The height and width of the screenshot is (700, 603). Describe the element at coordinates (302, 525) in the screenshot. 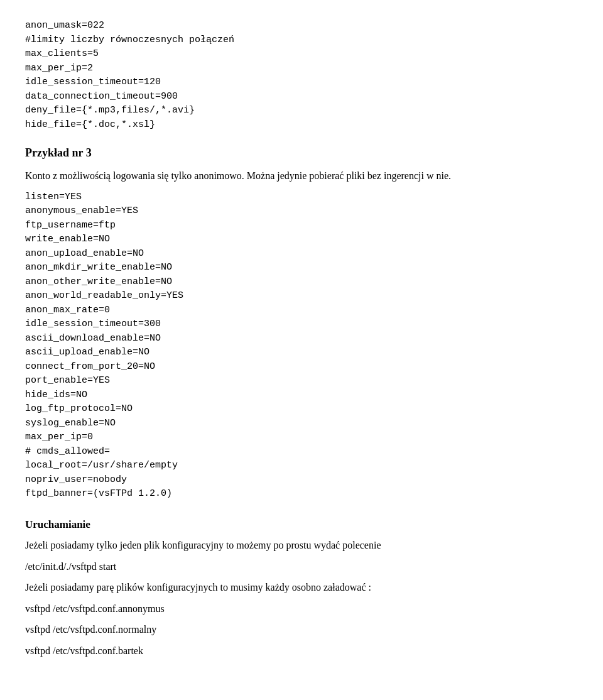

I see `uruchamianie-heading: Uruchamianie` at that location.